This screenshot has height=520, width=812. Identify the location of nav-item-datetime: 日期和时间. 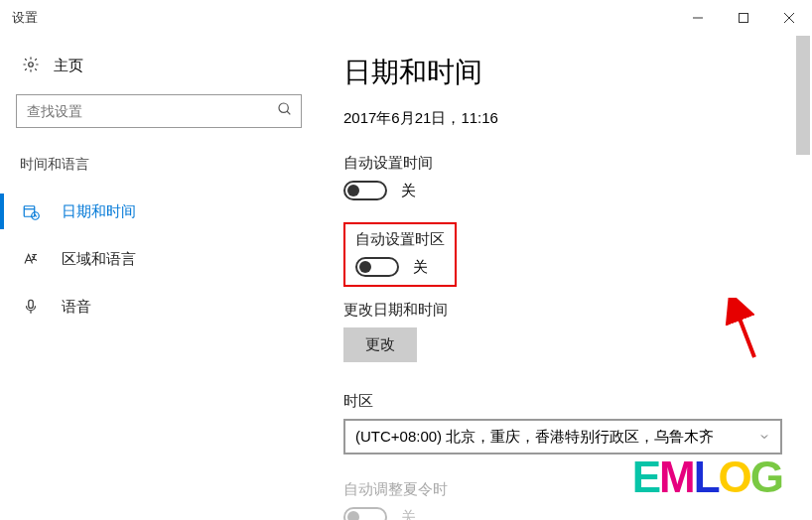
(159, 211).